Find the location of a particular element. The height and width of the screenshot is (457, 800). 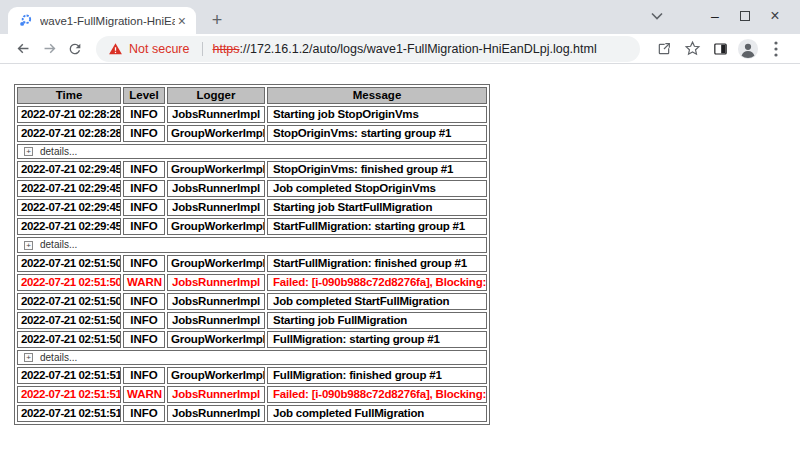

browser-tab-strip: wave1-FullMigration-HniEanDLpj × + – × is located at coordinates (400, 17).